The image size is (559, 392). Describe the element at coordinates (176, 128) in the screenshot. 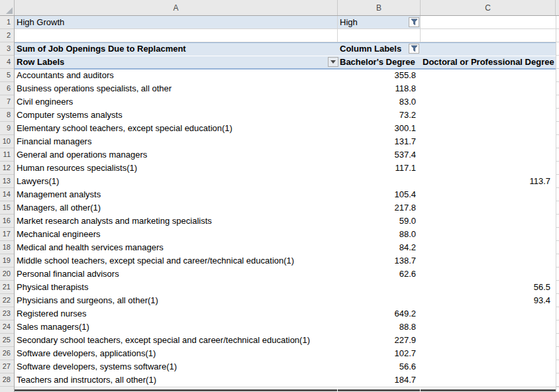

I see `occupation-cell: Elementary school teachers, except speci…` at that location.